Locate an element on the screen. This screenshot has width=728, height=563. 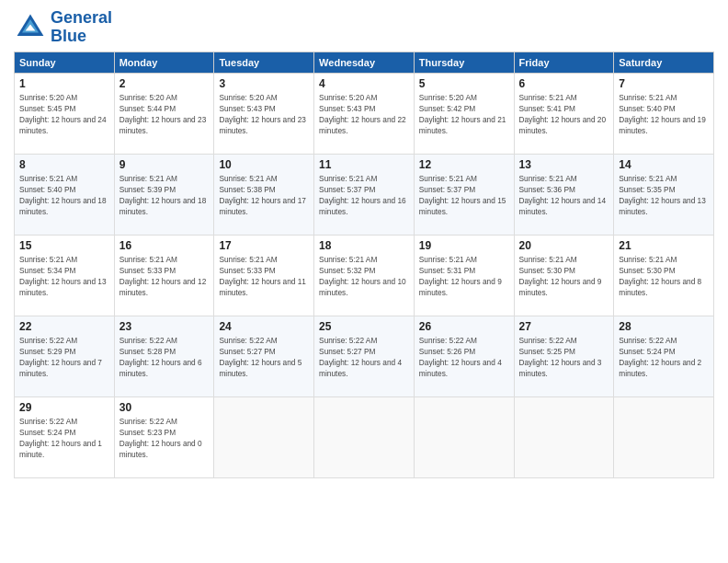
sunset-text: Sunset: 5:38 PM is located at coordinates (246, 190).